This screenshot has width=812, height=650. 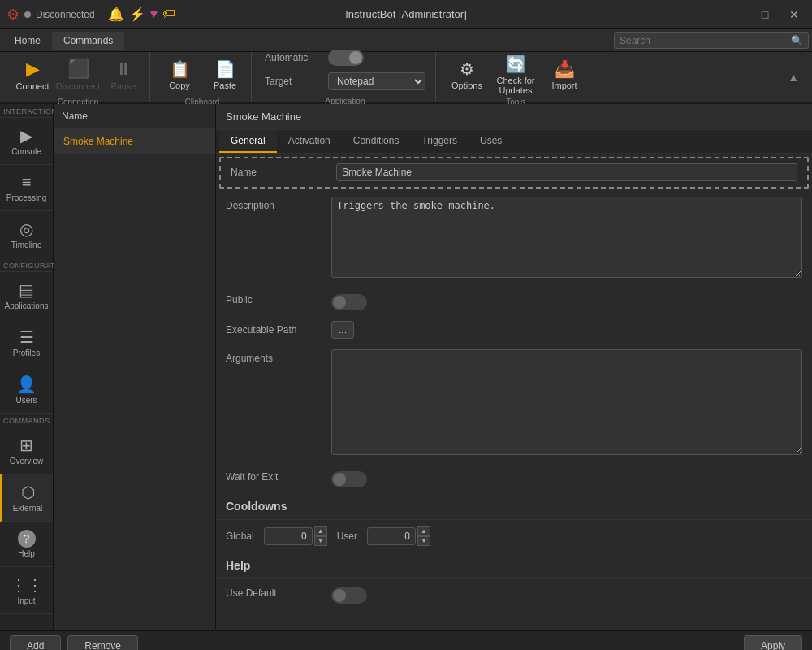 What do you see at coordinates (424, 531) in the screenshot?
I see `user-cooldown-increment: ▲` at bounding box center [424, 531].